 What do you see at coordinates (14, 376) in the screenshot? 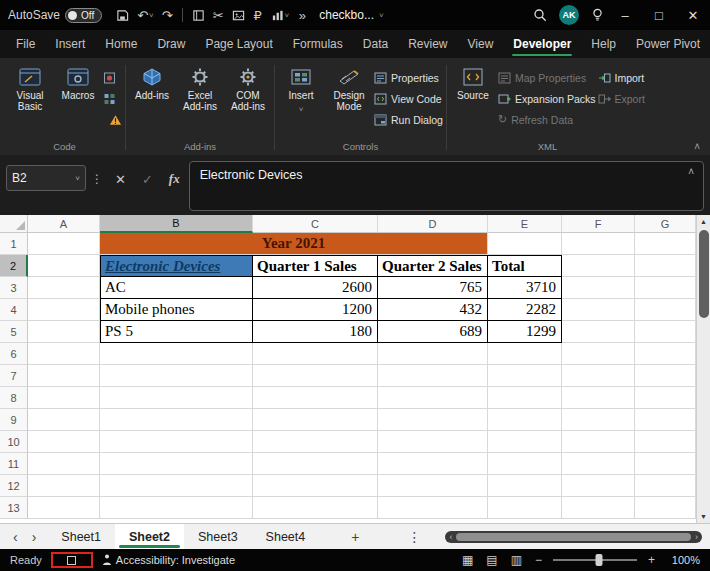
I see `row-header-7: 7` at bounding box center [14, 376].